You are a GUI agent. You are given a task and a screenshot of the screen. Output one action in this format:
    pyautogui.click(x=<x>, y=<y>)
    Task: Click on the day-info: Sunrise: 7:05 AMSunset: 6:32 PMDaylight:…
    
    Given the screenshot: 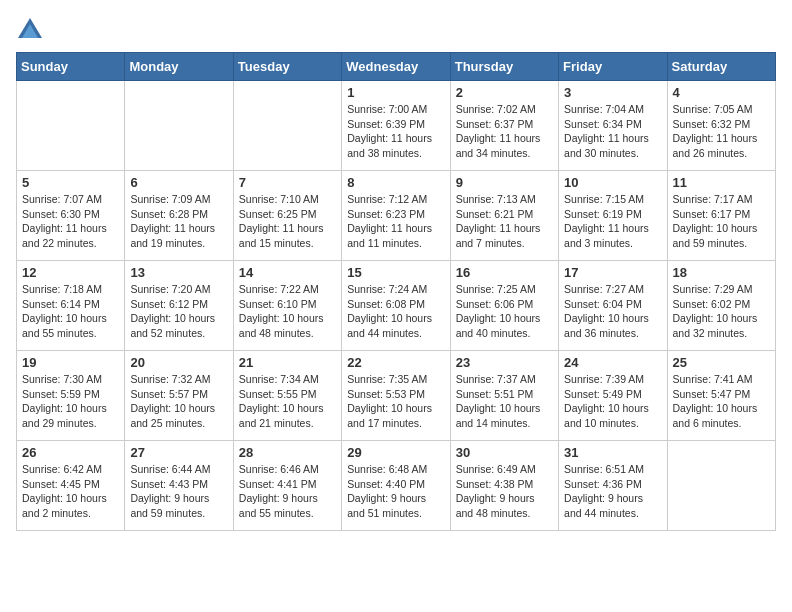 What is the action you would take?
    pyautogui.click(x=722, y=132)
    